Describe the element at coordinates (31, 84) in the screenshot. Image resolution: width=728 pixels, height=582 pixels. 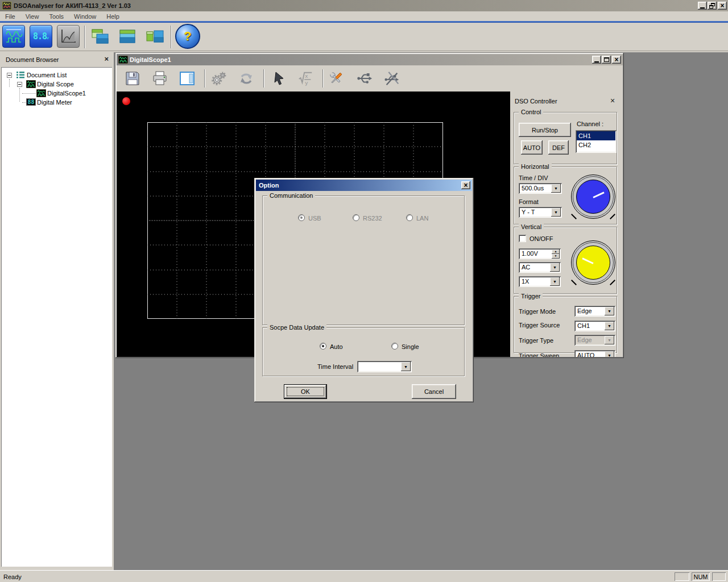
I see `digital-scope-icon` at that location.